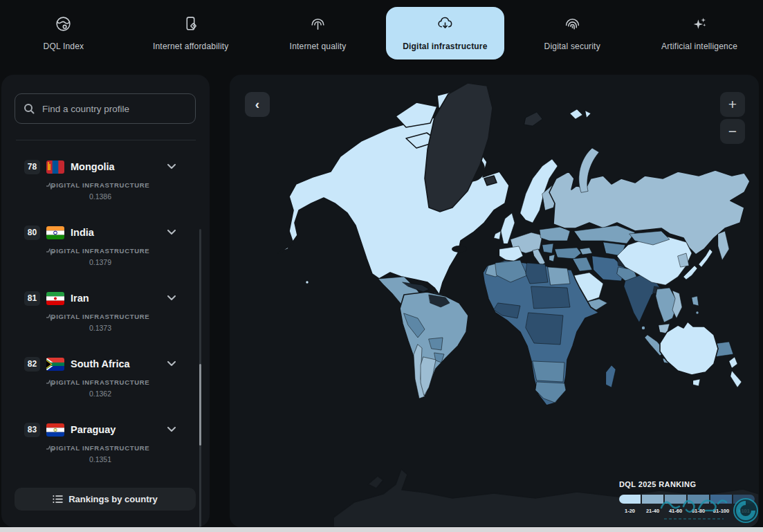 The height and width of the screenshot is (532, 763). What do you see at coordinates (116, 364) in the screenshot?
I see `country-name: South Africa` at bounding box center [116, 364].